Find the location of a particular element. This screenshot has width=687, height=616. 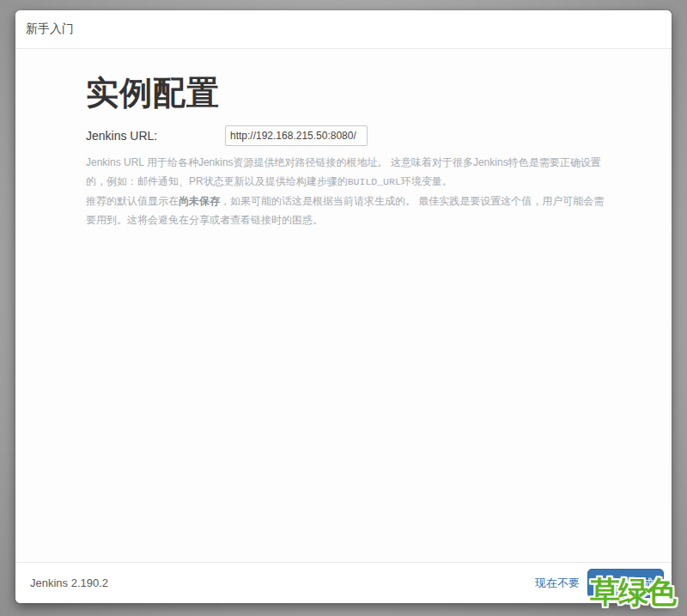

jenkins-url-input is located at coordinates (296, 136).